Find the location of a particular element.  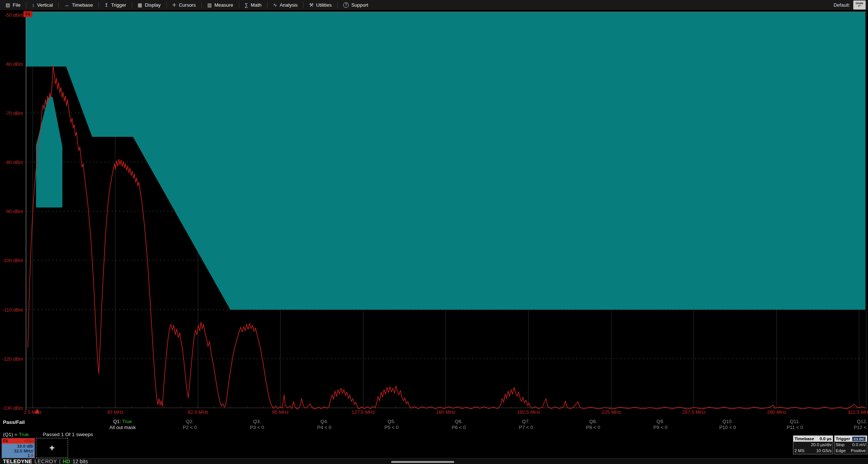

qtest-name: Q4. is located at coordinates (325, 422).